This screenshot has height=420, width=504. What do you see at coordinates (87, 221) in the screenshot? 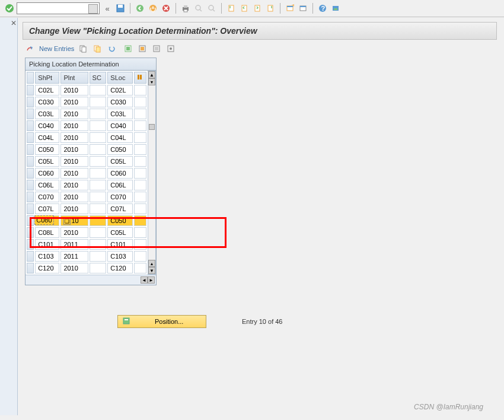
I see `table-row: C080❏10C050` at bounding box center [87, 221].